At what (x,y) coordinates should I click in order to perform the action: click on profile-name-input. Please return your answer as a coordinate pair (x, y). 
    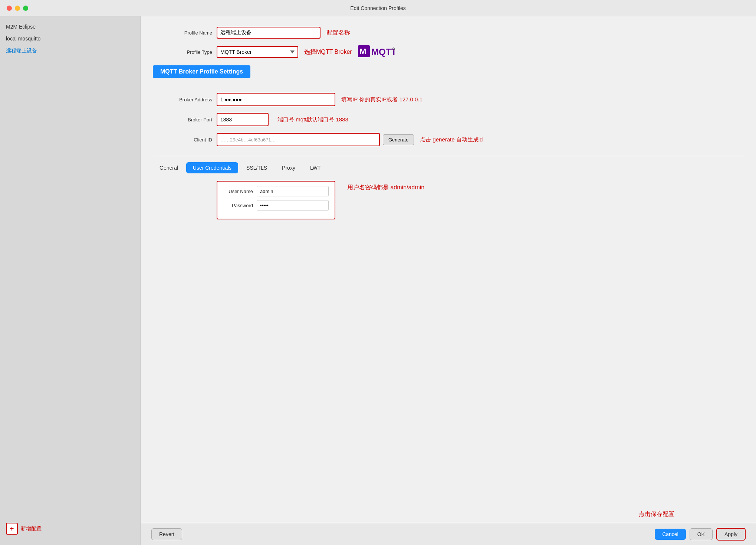
    Looking at the image, I should click on (269, 33).